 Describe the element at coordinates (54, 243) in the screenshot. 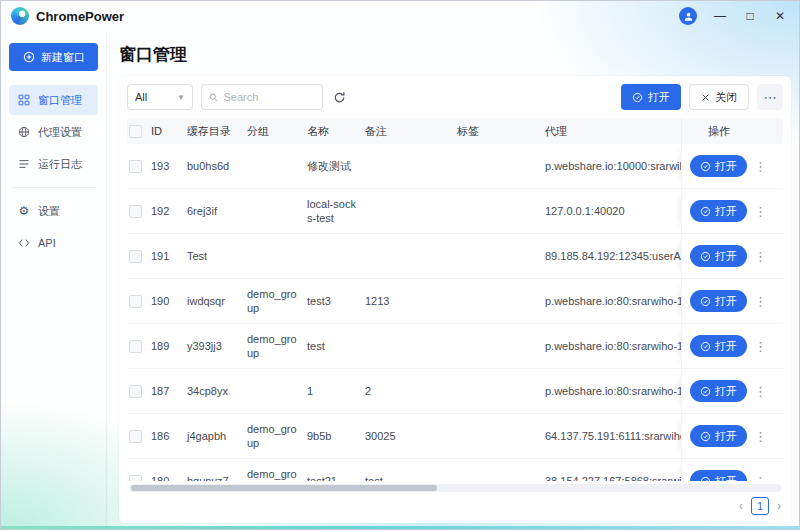

I see `sidebar-item-api: API` at that location.